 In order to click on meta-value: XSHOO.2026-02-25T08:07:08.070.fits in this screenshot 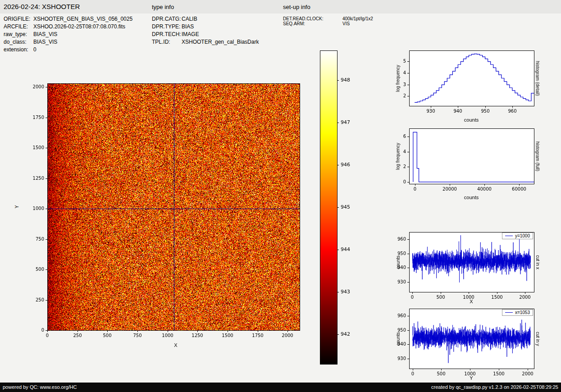, I will do `click(79, 27)`.